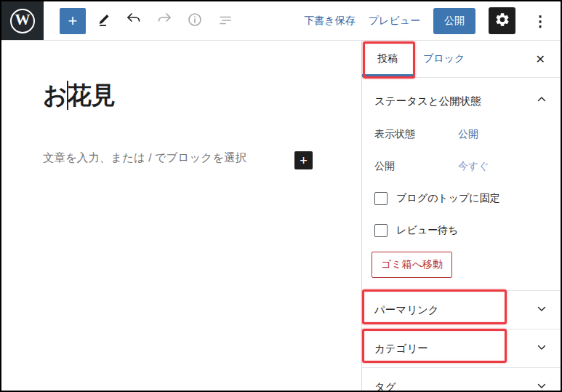 The height and width of the screenshot is (392, 562). I want to click on undo-icon, so click(134, 20).